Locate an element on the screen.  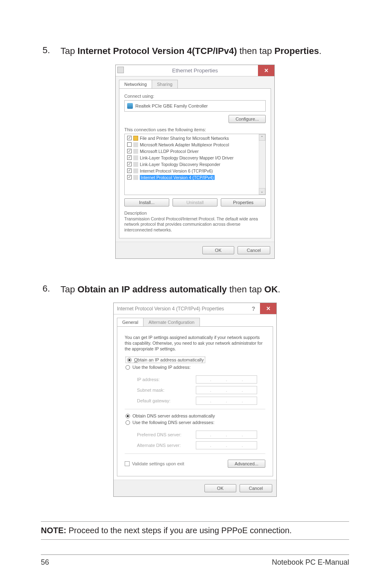
page-footer: 56 Notebook PC E-Manual is located at coordinates (195, 561).